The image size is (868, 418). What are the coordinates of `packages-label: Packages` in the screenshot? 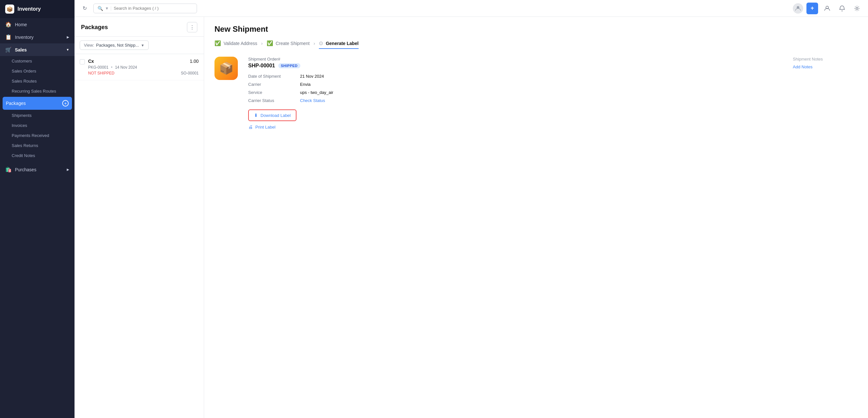 It's located at (16, 103).